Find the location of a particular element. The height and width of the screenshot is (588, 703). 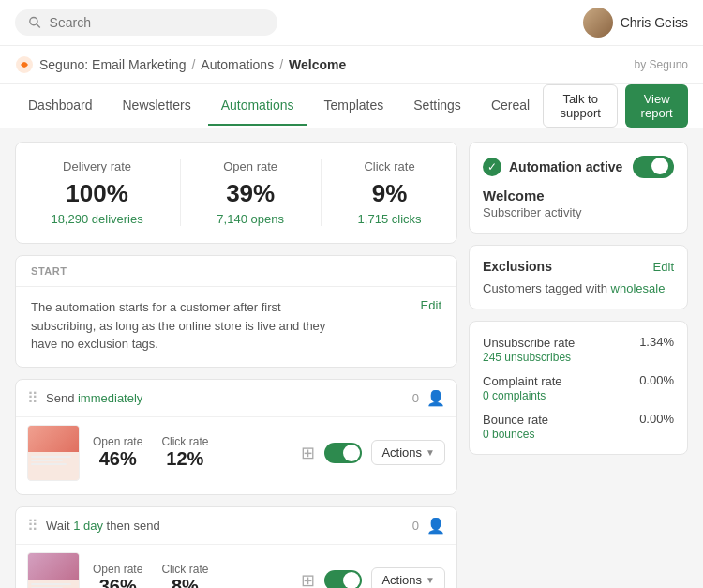

send1-right: 0 👤 is located at coordinates (429, 398).